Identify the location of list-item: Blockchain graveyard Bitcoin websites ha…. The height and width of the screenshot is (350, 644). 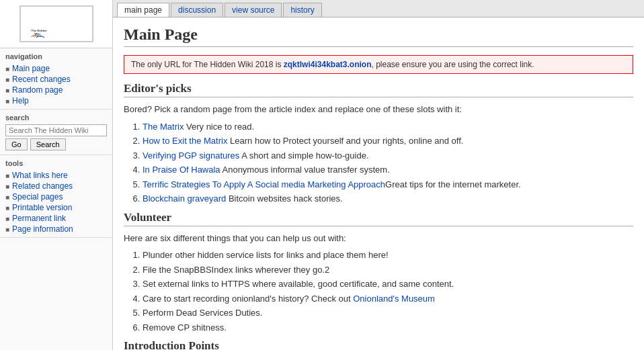
(388, 199).